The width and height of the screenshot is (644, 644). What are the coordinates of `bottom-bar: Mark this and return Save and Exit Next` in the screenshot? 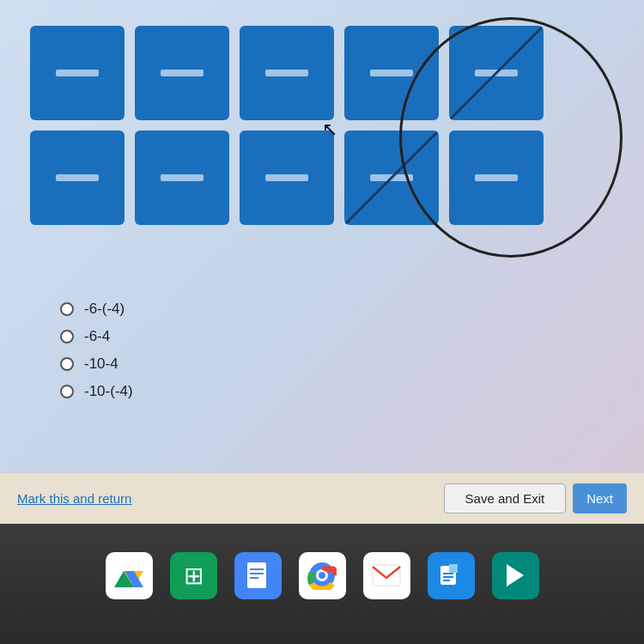 It's located at (322, 498).